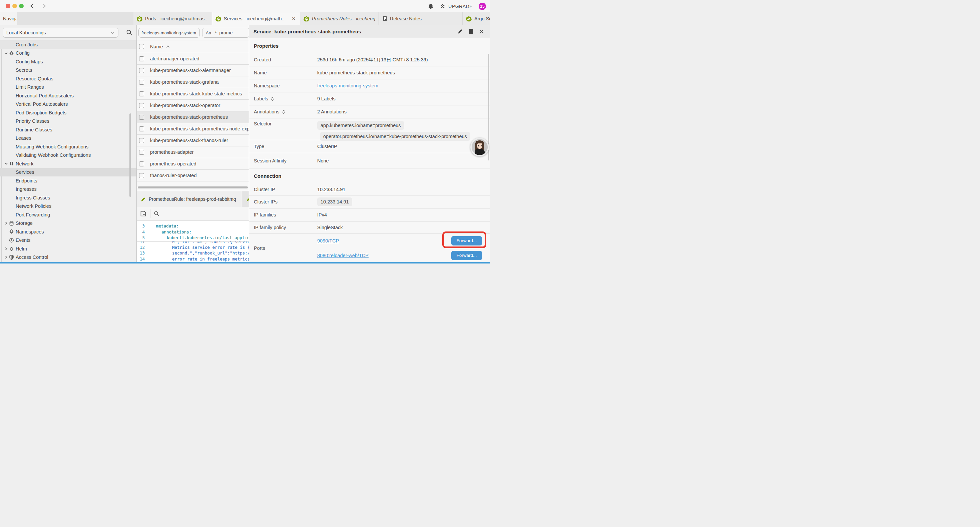 The image size is (980, 527). Describe the element at coordinates (192, 82) in the screenshot. I see `table-row: kube-prometheus-stack-grafana` at that location.